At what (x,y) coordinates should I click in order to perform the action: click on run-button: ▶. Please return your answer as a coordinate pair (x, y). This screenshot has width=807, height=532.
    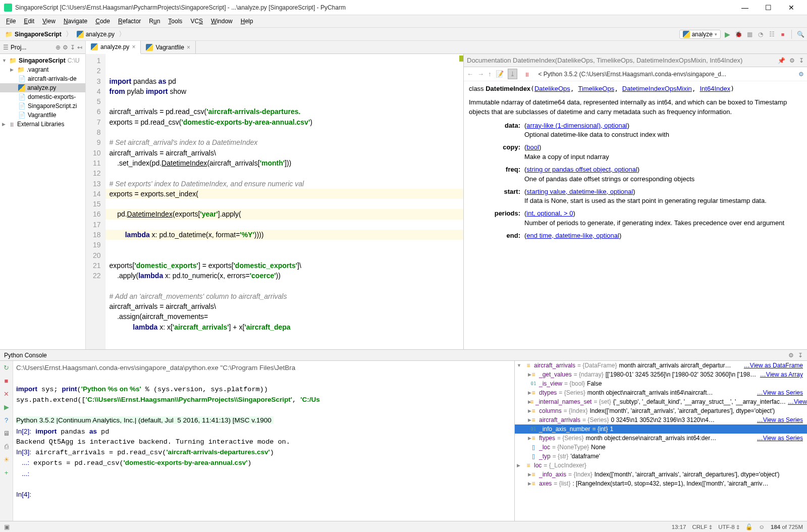
    Looking at the image, I should click on (727, 34).